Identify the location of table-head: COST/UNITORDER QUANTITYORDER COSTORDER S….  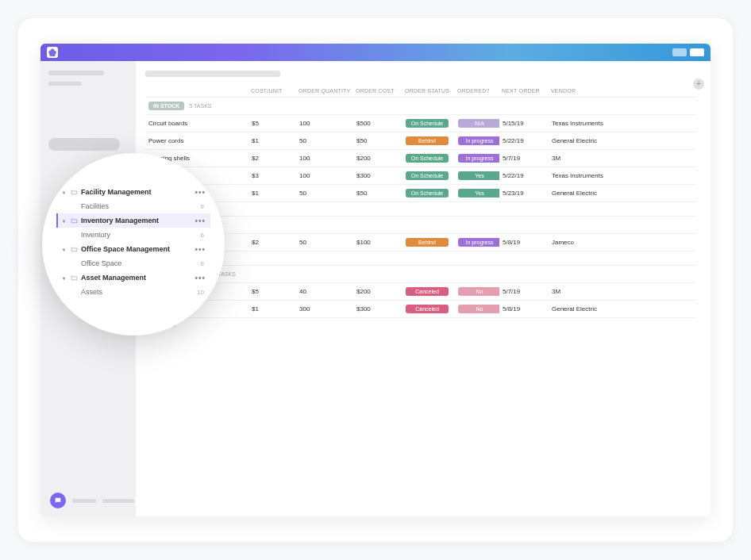
(421, 91).